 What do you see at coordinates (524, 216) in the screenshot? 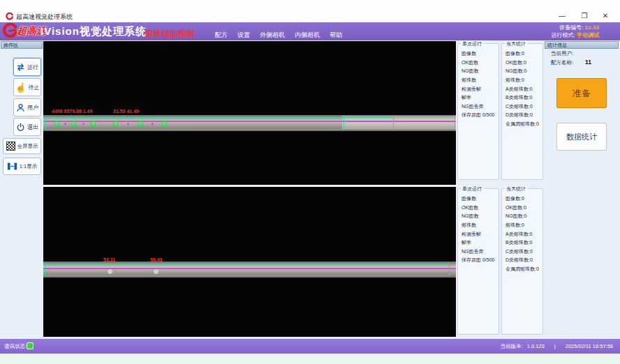
I see `stat-row: NG图数:0` at bounding box center [524, 216].